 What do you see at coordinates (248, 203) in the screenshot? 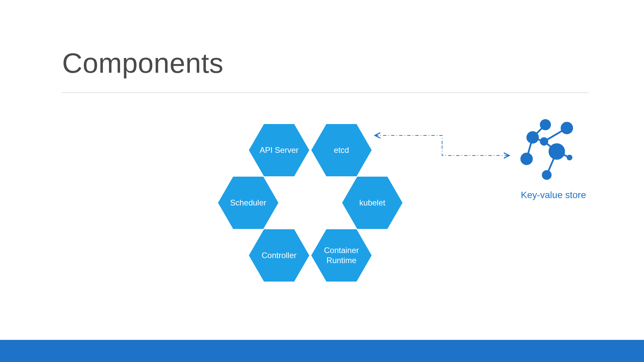
I see `hex-scheduler: Scheduler` at bounding box center [248, 203].